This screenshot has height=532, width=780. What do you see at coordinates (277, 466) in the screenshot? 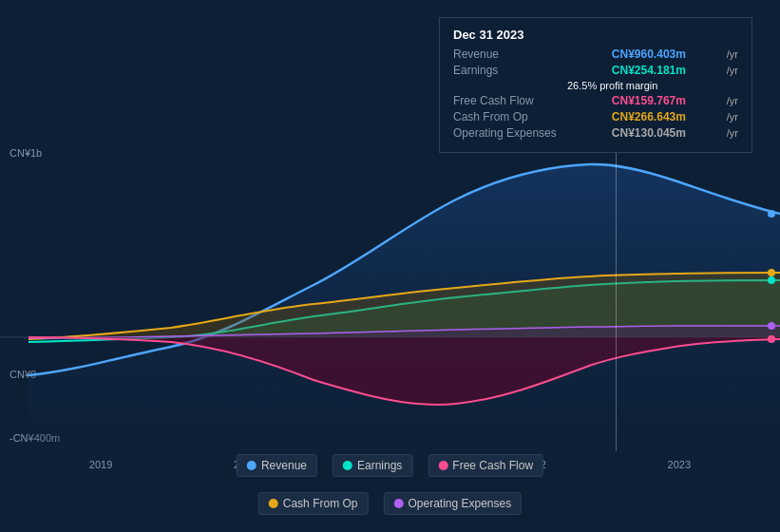
I see `legend-item-revenue: Revenue` at bounding box center [277, 466].